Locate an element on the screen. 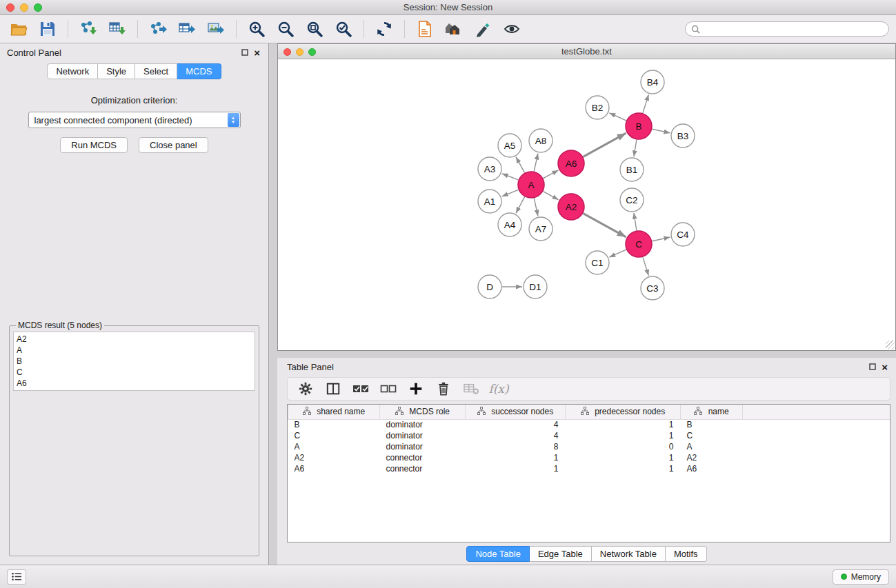 This screenshot has height=588, width=896. result-item: A6 is located at coordinates (134, 383).